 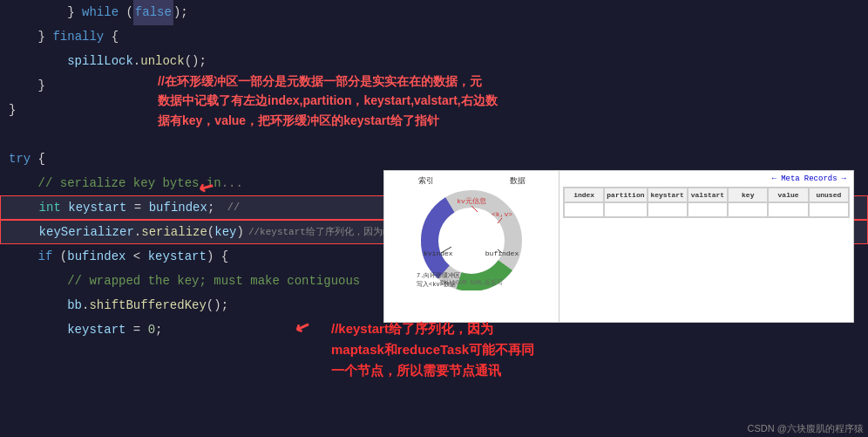 I want to click on code-token: // wrapped the key; must make contiguous, so click(x=214, y=281).